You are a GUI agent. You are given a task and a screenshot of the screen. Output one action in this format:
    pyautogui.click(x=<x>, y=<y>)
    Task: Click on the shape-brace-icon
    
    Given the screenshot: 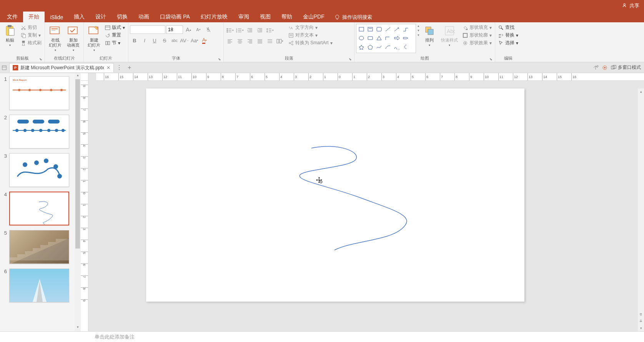 What is the action you would take?
    pyautogui.click(x=406, y=47)
    